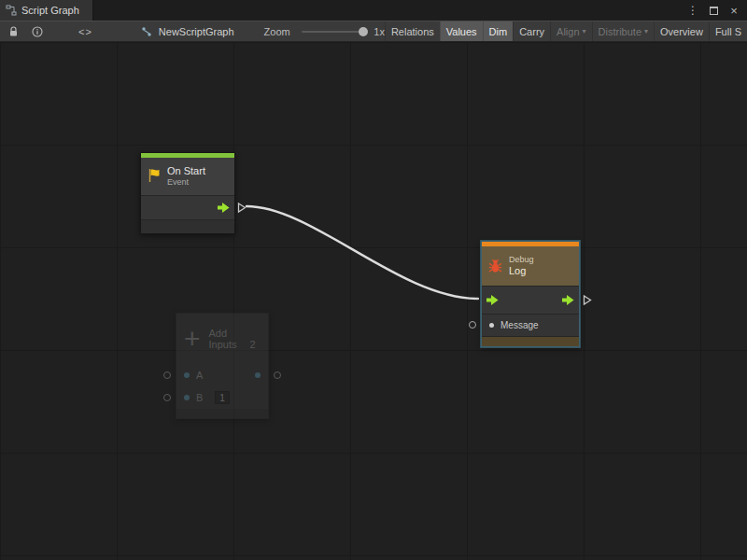 The image size is (747, 560). What do you see at coordinates (461, 32) in the screenshot?
I see `values-button: Values` at bounding box center [461, 32].